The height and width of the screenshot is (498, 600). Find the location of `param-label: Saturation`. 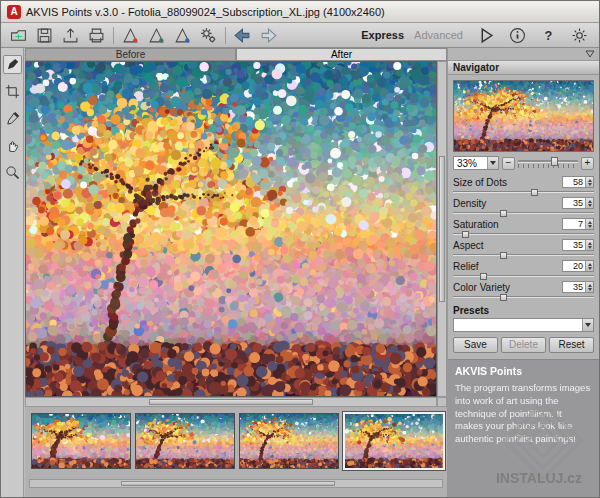

param-label: Saturation is located at coordinates (476, 224).